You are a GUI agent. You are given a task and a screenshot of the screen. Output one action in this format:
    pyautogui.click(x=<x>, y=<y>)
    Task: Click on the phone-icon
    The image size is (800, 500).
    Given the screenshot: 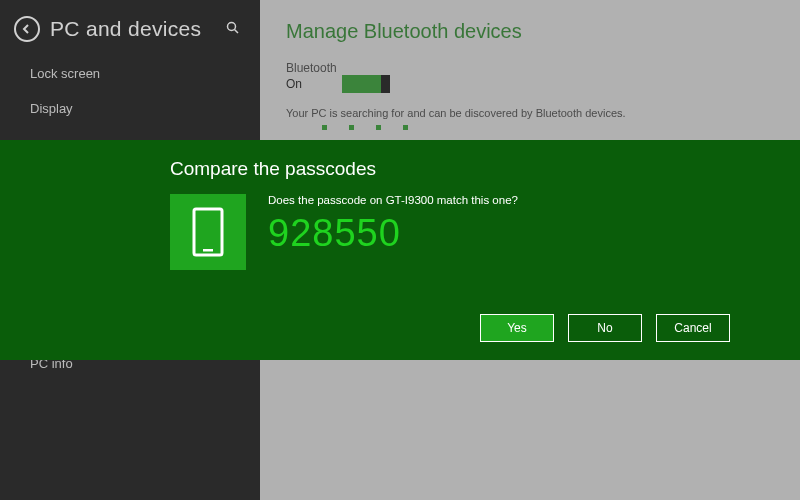 What is the action you would take?
    pyautogui.click(x=208, y=232)
    